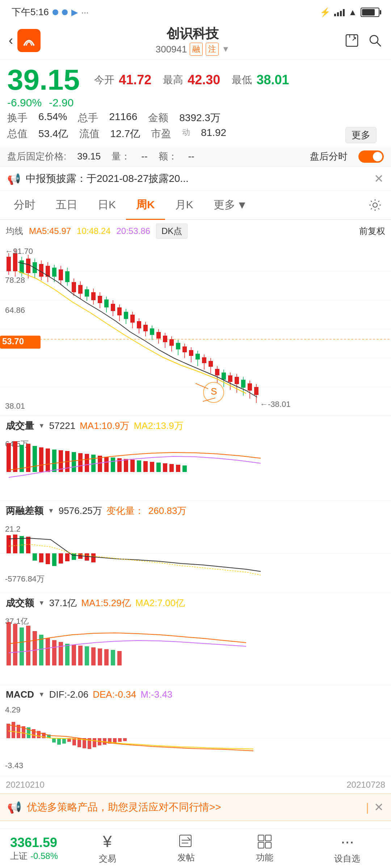  What do you see at coordinates (325, 12) in the screenshot?
I see `bluetooth-icon: ⚡` at bounding box center [325, 12].